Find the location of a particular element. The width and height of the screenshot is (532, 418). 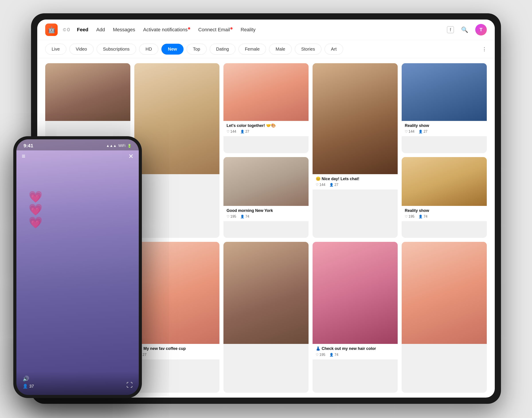

card-7-title: Good morning New York is located at coordinates (266, 210).